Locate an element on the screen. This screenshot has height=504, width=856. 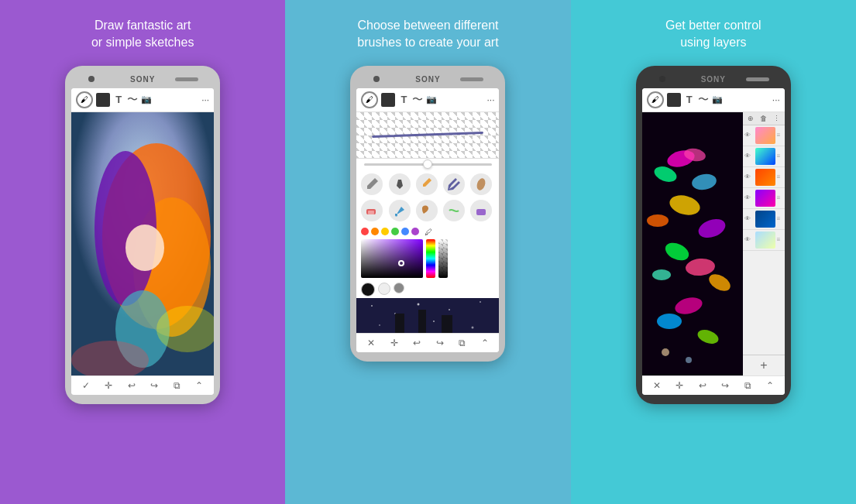
layer-eye-1: 👁 is located at coordinates (749, 135).